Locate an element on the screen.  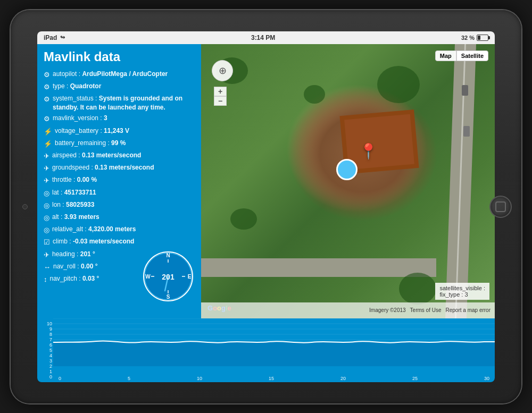
svg-text: 201 is located at coordinates (168, 277).